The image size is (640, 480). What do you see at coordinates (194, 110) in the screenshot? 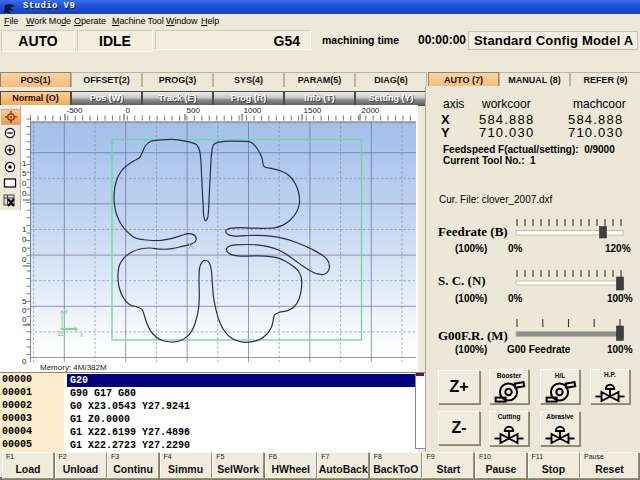
I see `svg-text: 500` at bounding box center [194, 110].